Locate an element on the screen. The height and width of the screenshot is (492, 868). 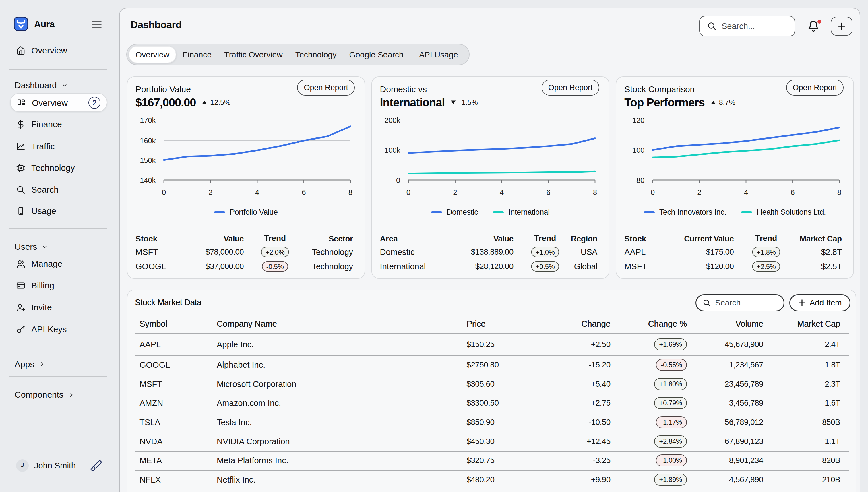
svg-text: 150k is located at coordinates (148, 161).